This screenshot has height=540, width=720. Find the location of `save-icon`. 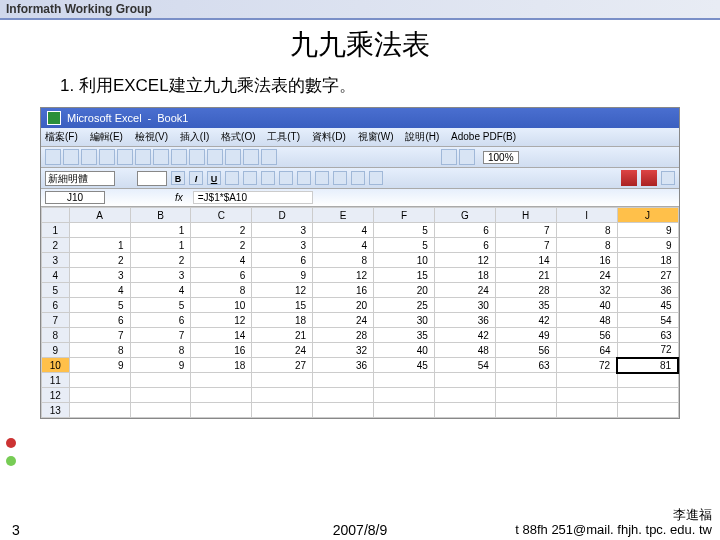

save-icon is located at coordinates (89, 157).